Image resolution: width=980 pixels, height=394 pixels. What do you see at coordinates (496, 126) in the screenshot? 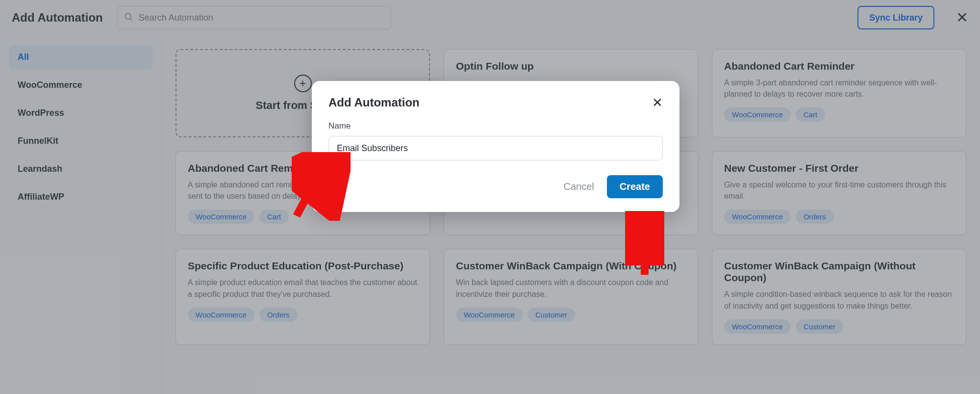
I see `name-field-label: Name` at bounding box center [496, 126].